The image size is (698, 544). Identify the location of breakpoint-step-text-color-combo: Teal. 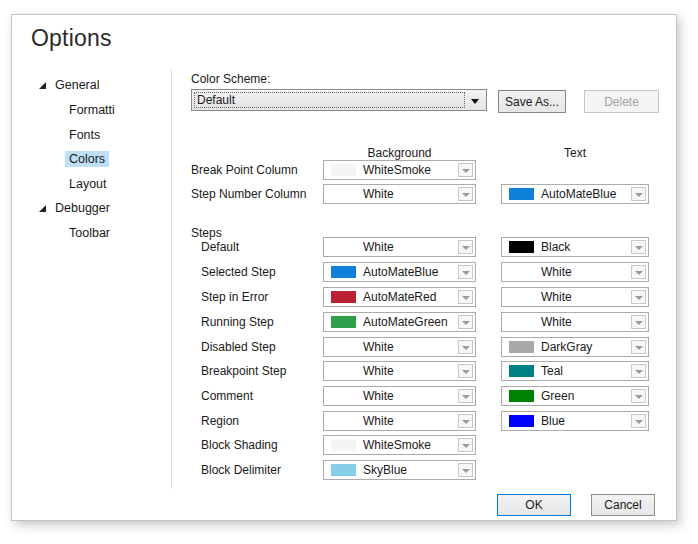
(575, 371).